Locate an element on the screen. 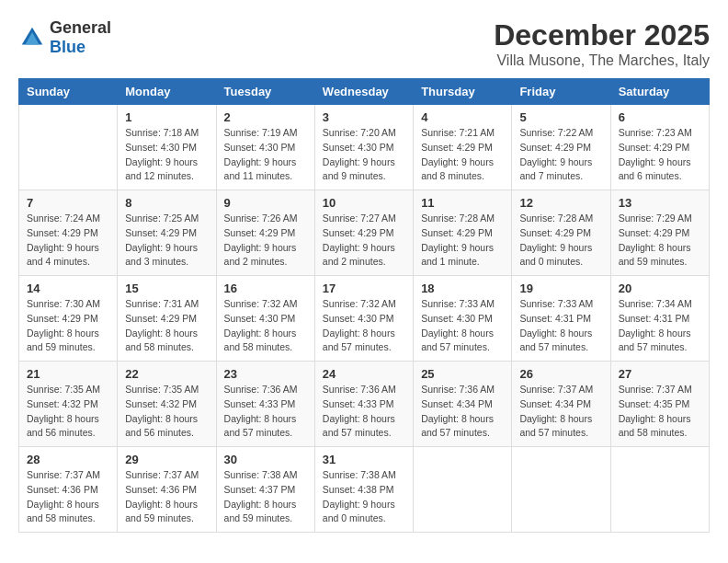  calendar-cell: 29Sunrise: 7:37 AMSunset: 4:36 PMDayligh… is located at coordinates (167, 489).